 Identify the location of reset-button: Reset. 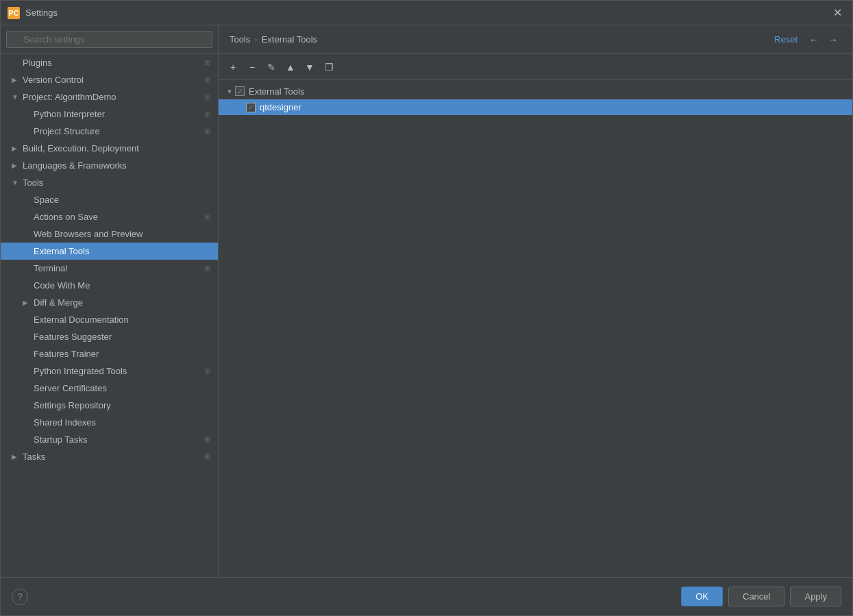
(786, 40).